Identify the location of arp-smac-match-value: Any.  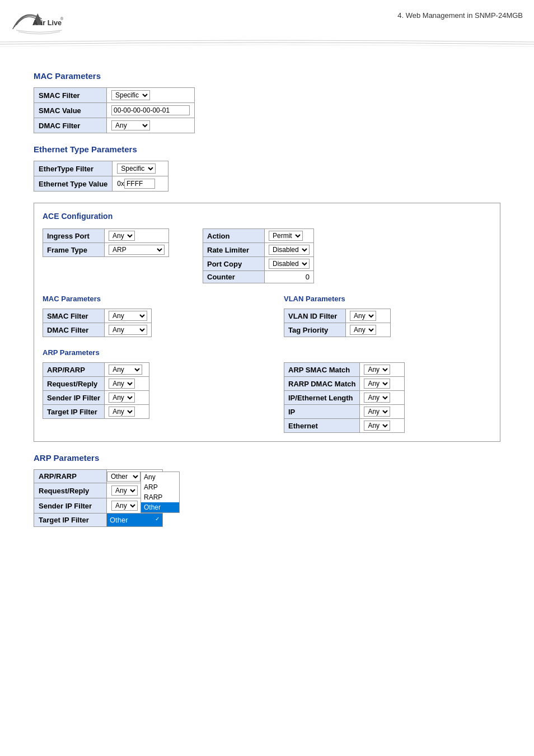
(382, 370).